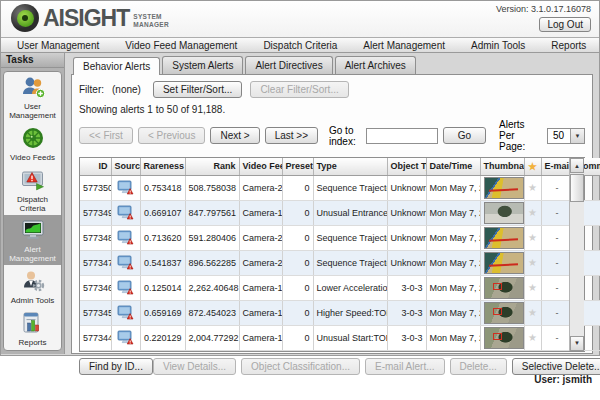 This screenshot has height=400, width=600. Describe the element at coordinates (576, 254) in the screenshot. I see `vertical-scrollbar: ▲ ▼` at that location.